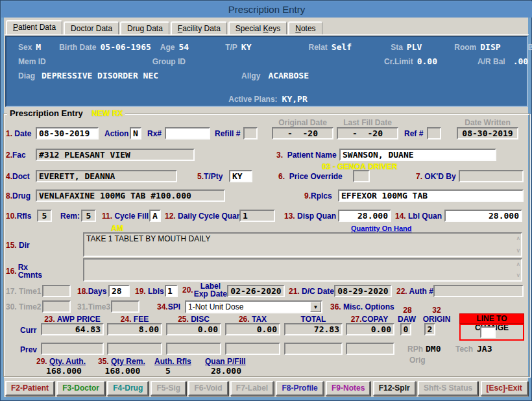 The image size is (532, 401). Describe the element at coordinates (155, 215) in the screenshot. I see `cycle-fill-field` at that location.